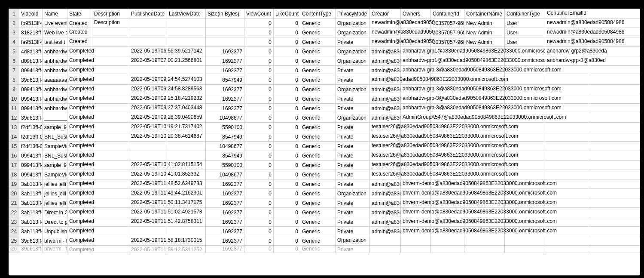 The height and width of the screenshot is (278, 644). I want to click on cell: 2022-05-19T09:28:39.0490659, so click(148, 118).